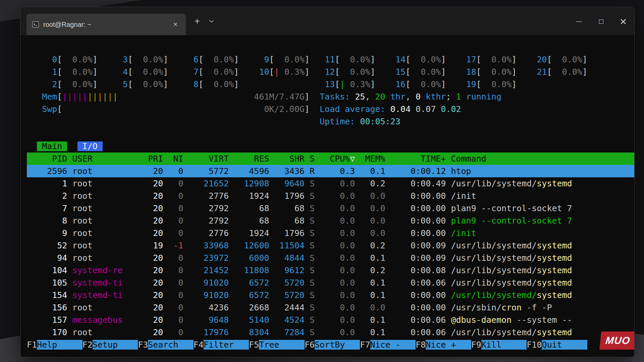  I want to click on tab-dropdown-button, so click(211, 21).